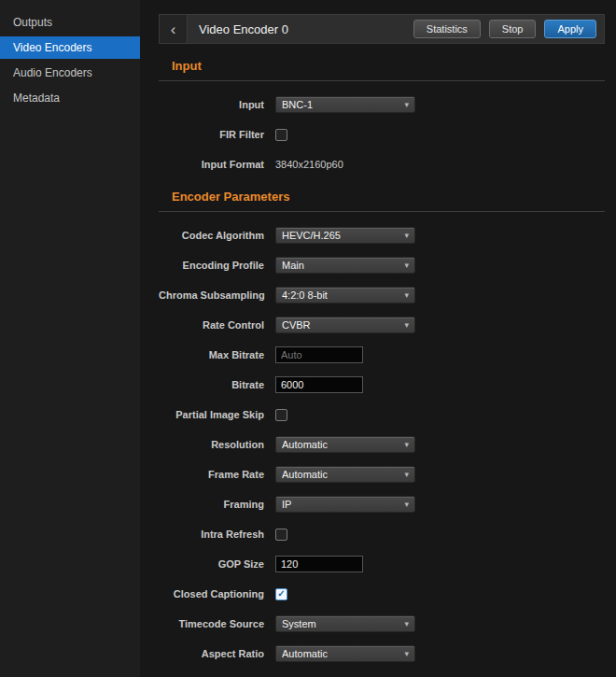 The image size is (616, 677). What do you see at coordinates (382, 594) in the screenshot?
I see `field-row: Closed Captioning✓` at bounding box center [382, 594].